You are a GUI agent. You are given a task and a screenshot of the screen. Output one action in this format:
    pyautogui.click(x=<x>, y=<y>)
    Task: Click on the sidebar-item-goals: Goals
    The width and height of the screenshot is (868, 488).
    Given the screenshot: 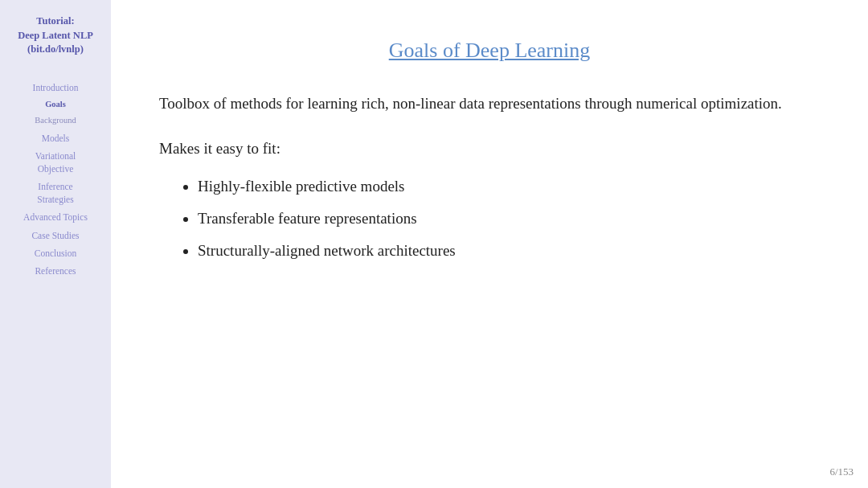 What is the action you would take?
    pyautogui.click(x=55, y=105)
    